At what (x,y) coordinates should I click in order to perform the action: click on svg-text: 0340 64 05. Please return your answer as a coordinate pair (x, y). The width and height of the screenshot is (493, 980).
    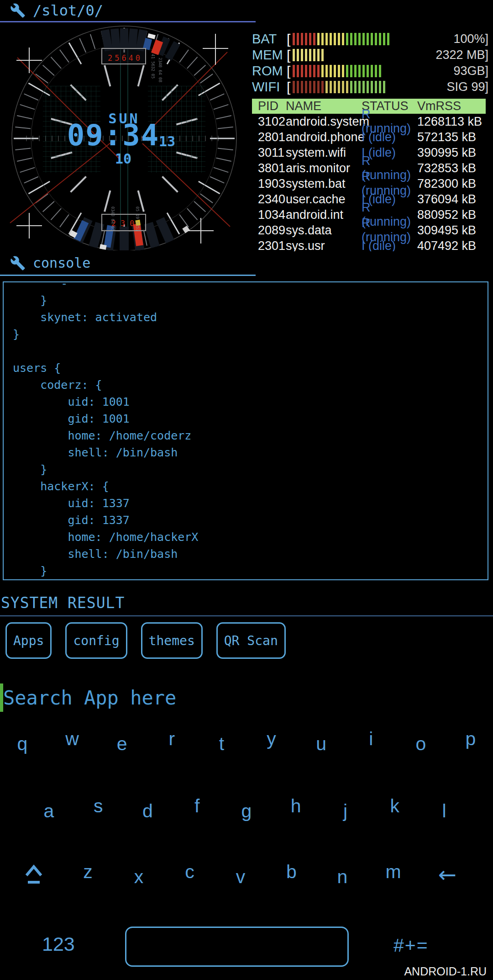
    Looking at the image, I should click on (113, 219).